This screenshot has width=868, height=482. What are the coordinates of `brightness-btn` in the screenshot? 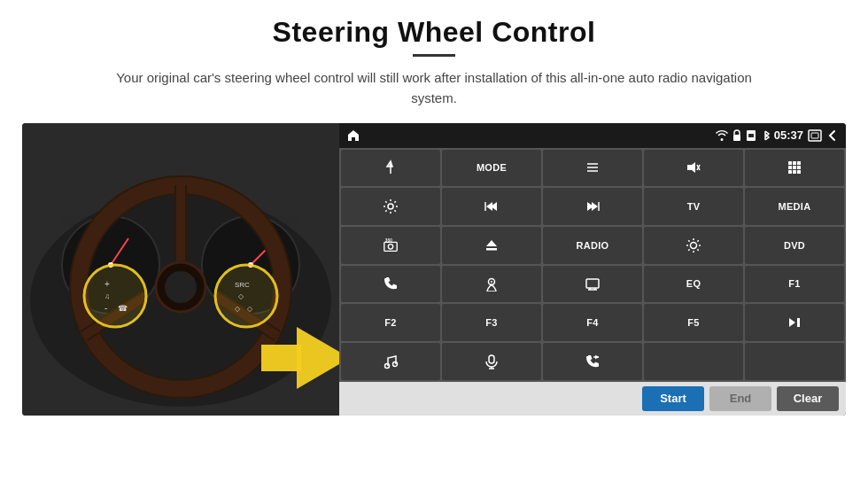 It's located at (694, 245).